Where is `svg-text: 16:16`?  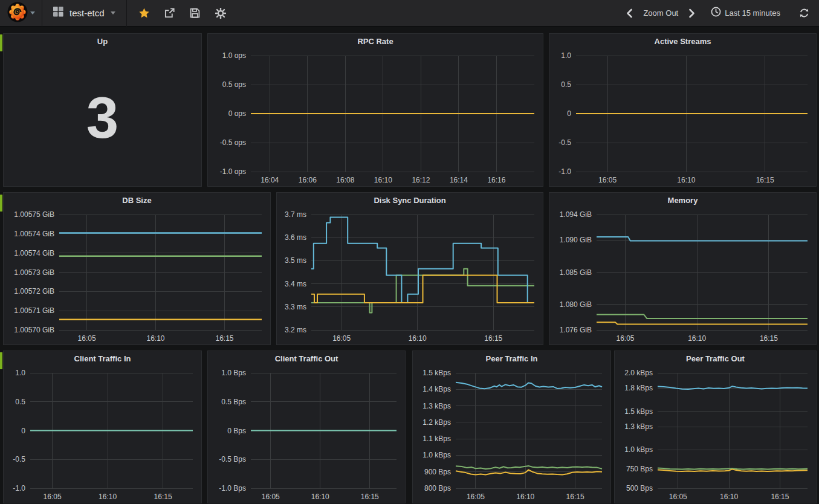 svg-text: 16:16 is located at coordinates (496, 180).